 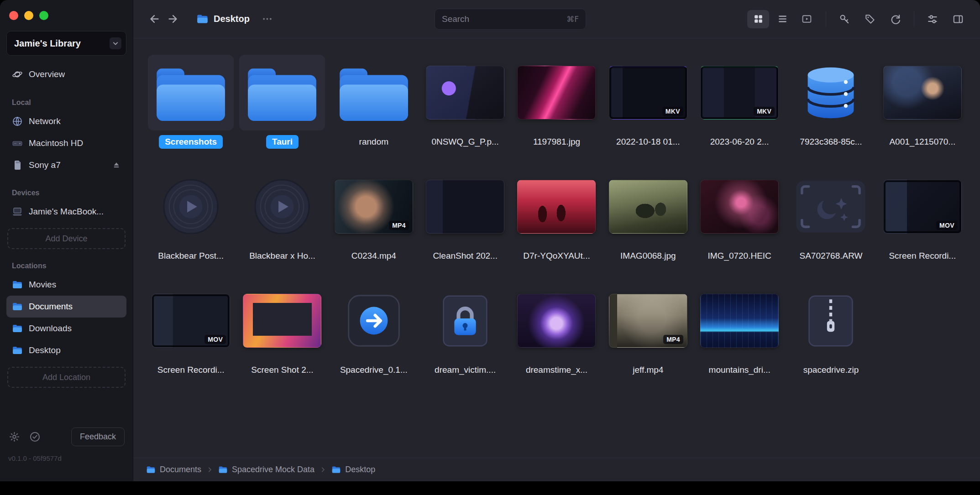 What do you see at coordinates (67, 239) in the screenshot?
I see `add-device-button: Add Device` at bounding box center [67, 239].